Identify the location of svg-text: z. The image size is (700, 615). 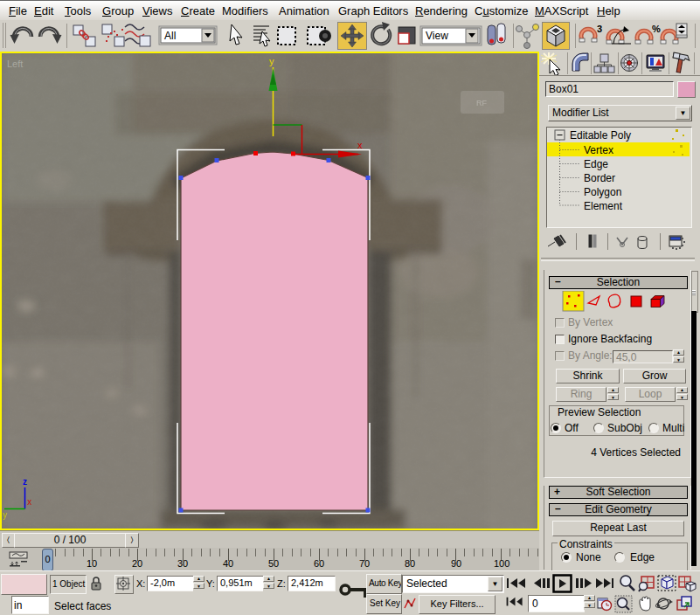
(24, 482).